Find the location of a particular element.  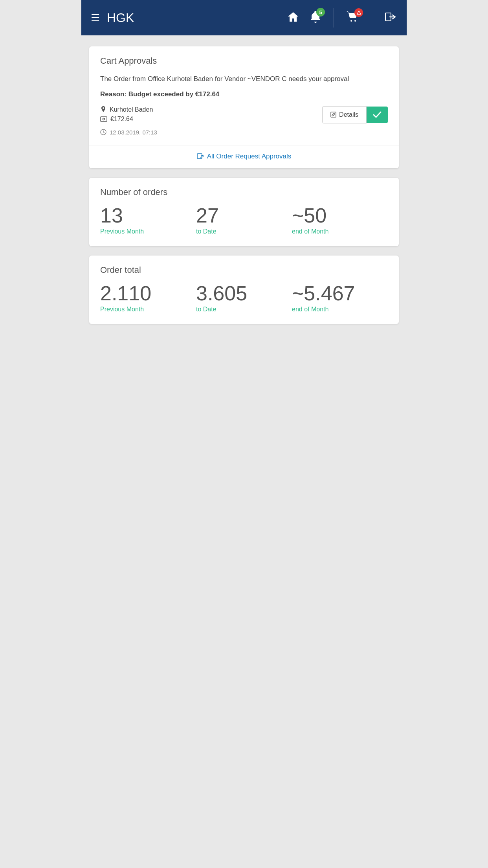

orders-to-date-label: to Date is located at coordinates (244, 232).